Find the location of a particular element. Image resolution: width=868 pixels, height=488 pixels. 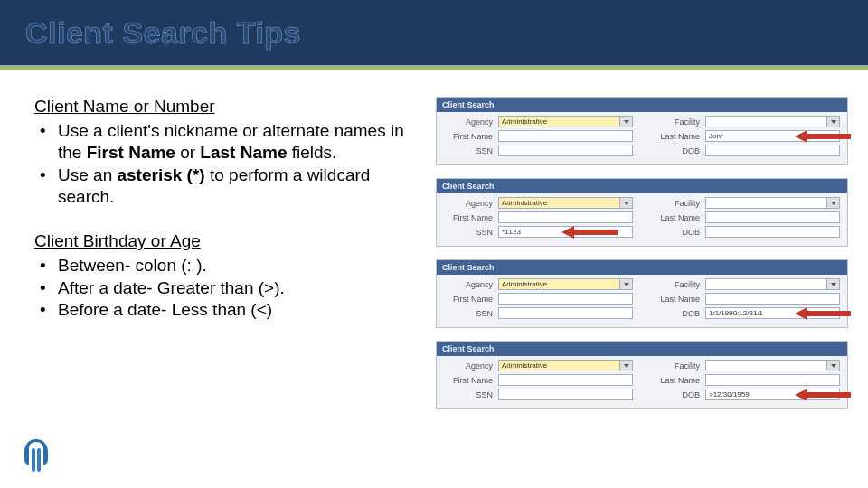

bullet-text: After a date- Greater than (>). is located at coordinates (236, 288).